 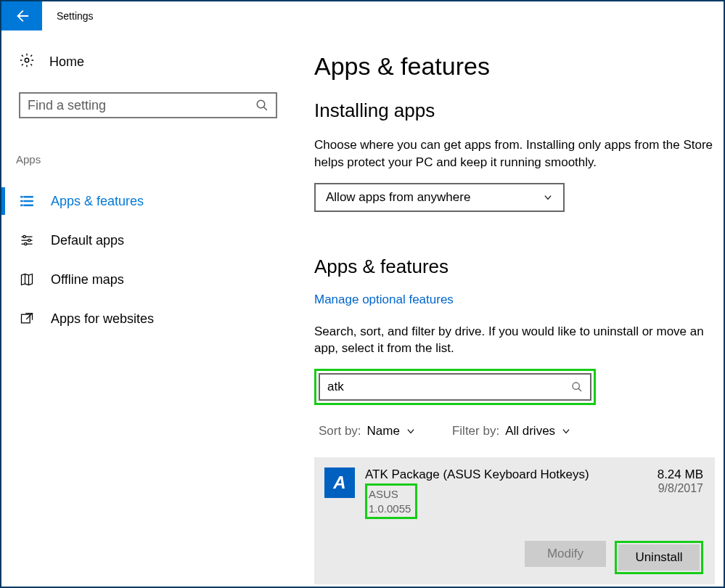 I want to click on sliders-icon, so click(x=27, y=240).